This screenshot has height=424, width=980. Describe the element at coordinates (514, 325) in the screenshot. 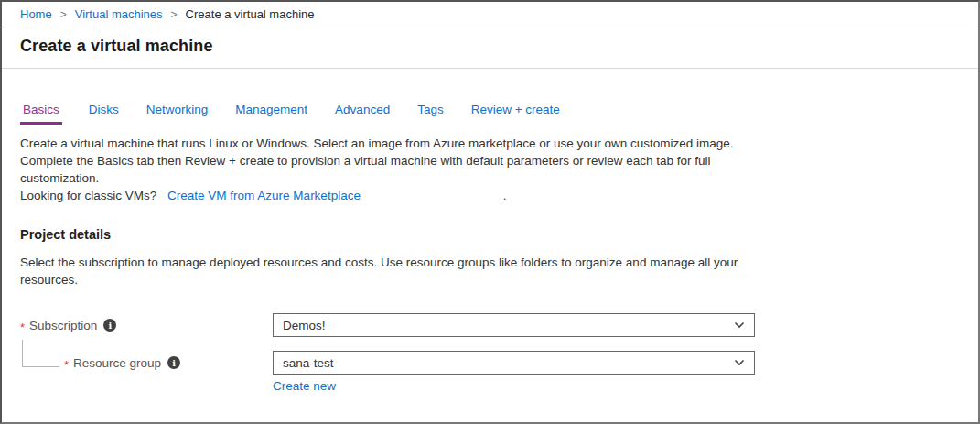

I see `subscription-dropdown: Demos!` at that location.